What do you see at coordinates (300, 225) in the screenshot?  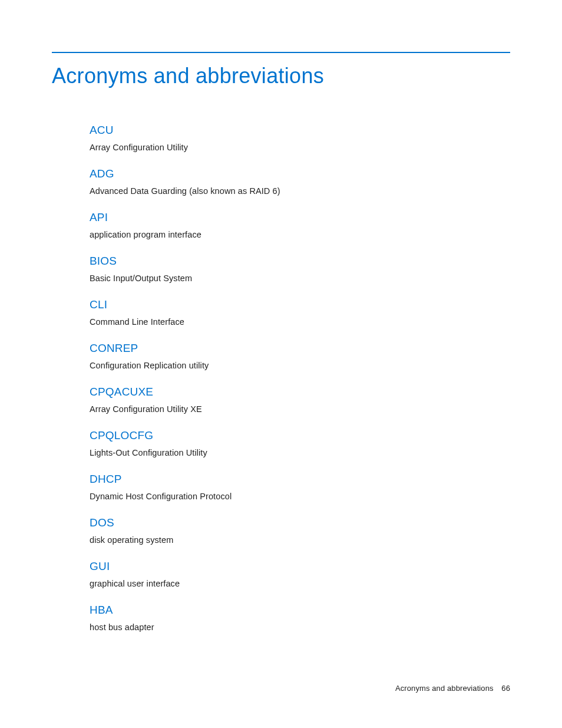 I see `acronym-entry: API application program interface` at bounding box center [300, 225].